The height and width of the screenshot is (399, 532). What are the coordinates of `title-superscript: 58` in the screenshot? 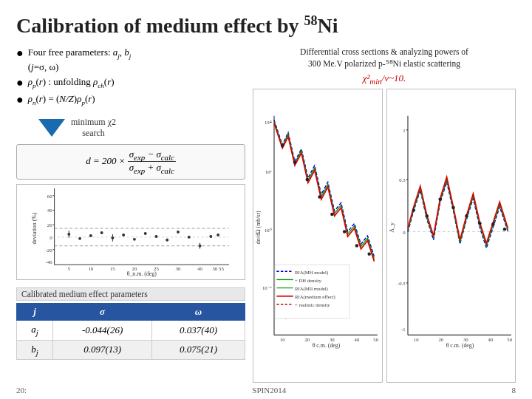 It's located at (311, 21).